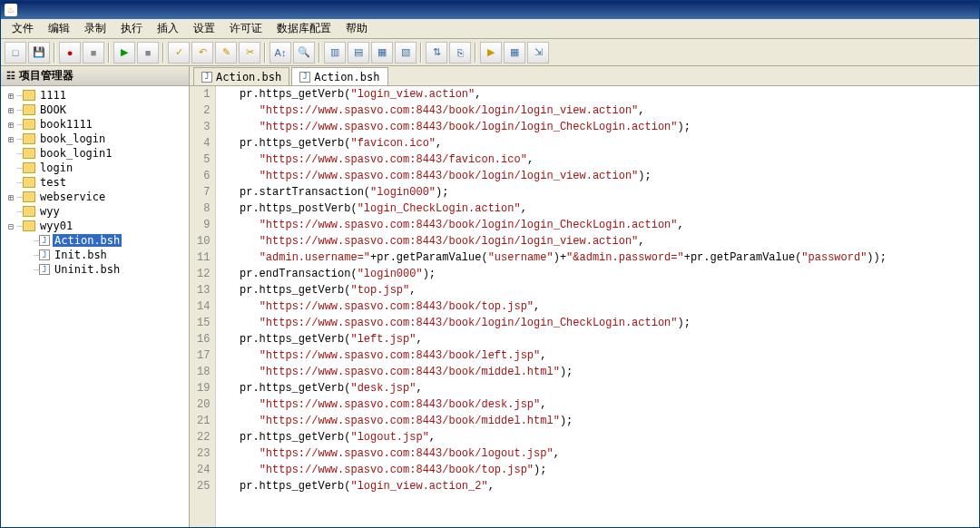  Describe the element at coordinates (15, 53) in the screenshot. I see `new-icon: □` at that location.